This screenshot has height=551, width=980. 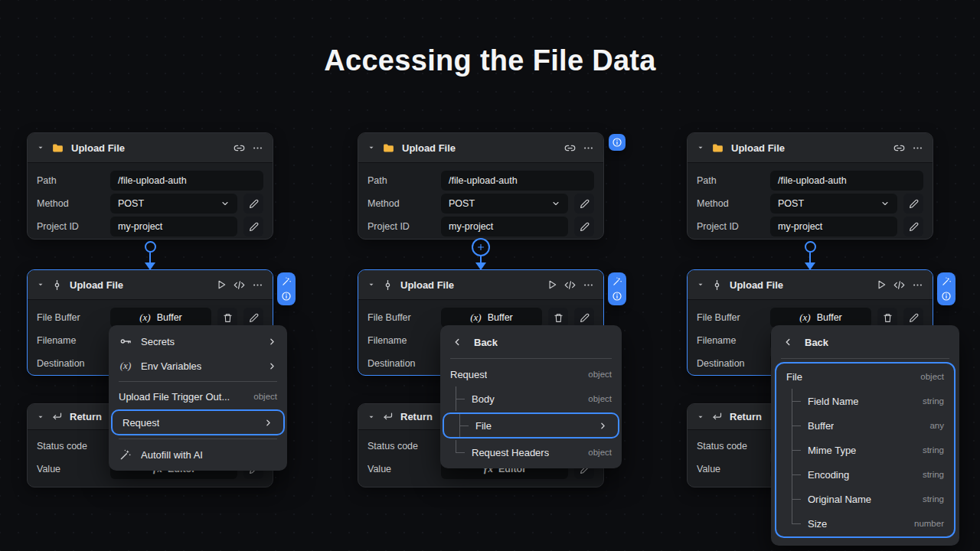 I want to click on menu-item-field-name: Field Name string, so click(x=865, y=401).